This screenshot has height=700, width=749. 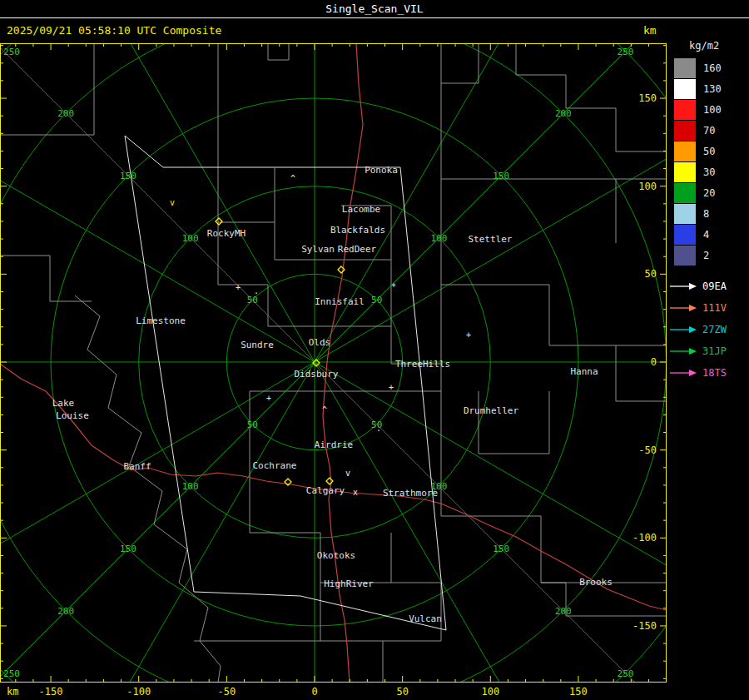 What do you see at coordinates (709, 172) in the screenshot?
I see `legend-value: 30` at bounding box center [709, 172].